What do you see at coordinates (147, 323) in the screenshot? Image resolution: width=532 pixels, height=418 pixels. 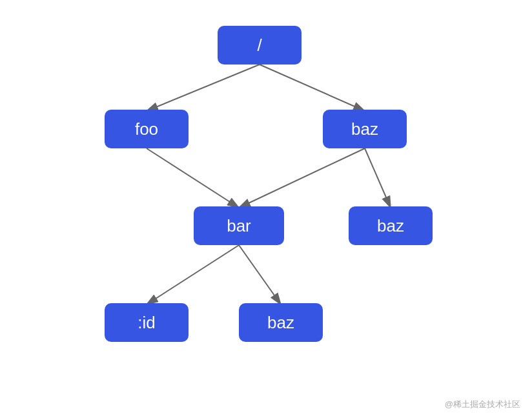 I see `node-id: :id` at bounding box center [147, 323].